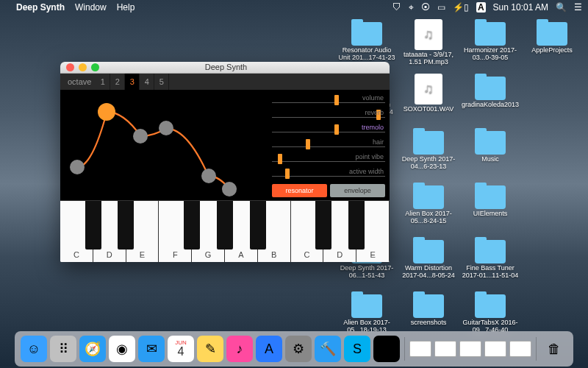 The image size is (588, 368). I want to click on dock-app-finder: ☺, so click(34, 349).